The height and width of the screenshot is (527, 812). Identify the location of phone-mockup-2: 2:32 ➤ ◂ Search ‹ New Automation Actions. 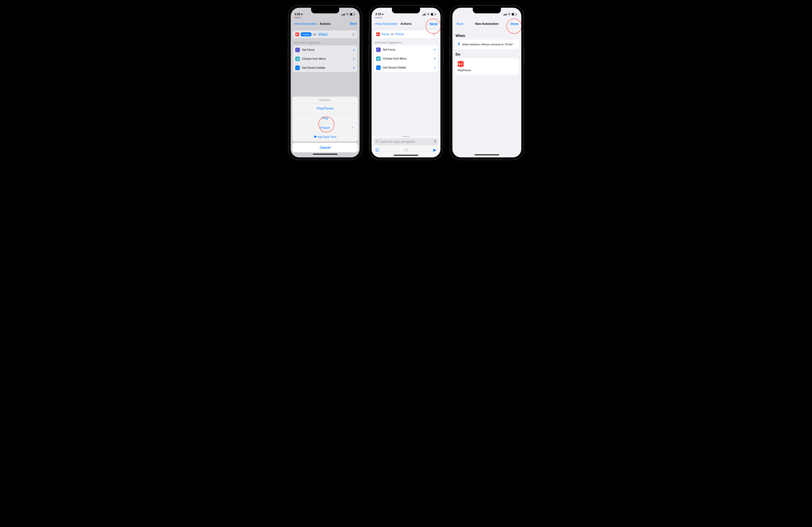
(406, 83).